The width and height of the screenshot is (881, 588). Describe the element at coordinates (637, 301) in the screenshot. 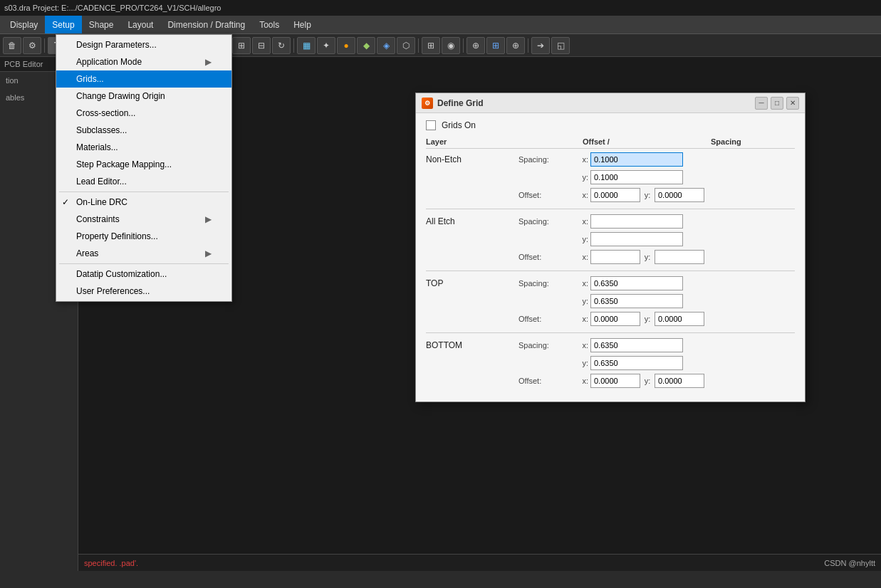

I see `top-spacing-y-input` at that location.